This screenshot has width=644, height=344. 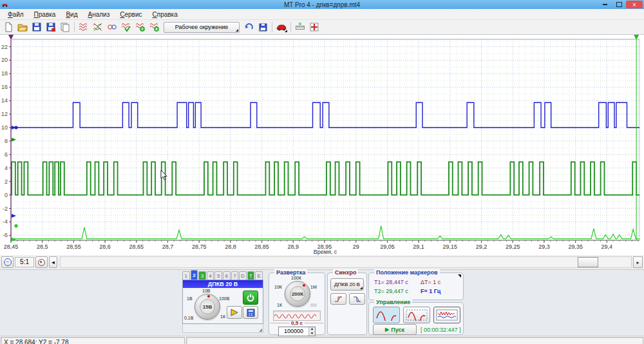 What do you see at coordinates (294, 247) in the screenshot?
I see `svg-text: 28,9` at bounding box center [294, 247].